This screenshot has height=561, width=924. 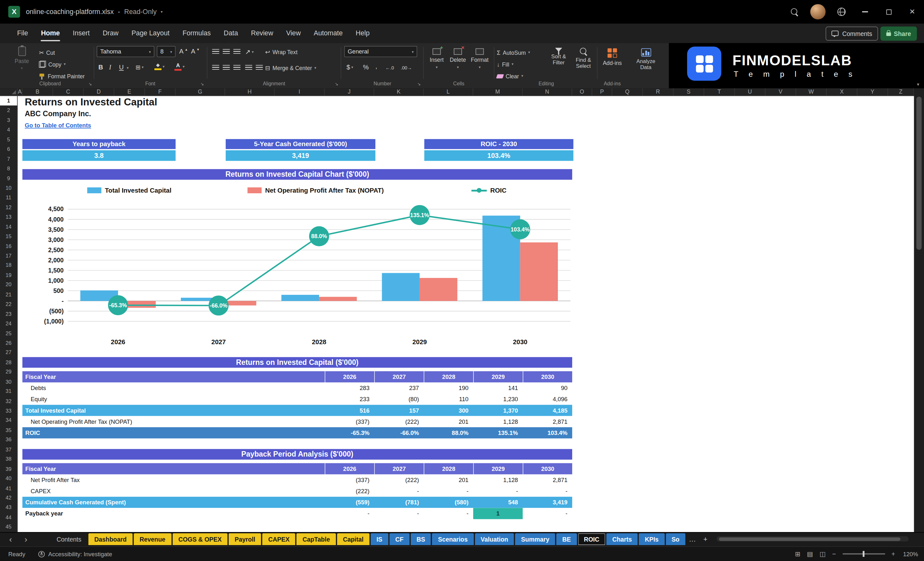 What do you see at coordinates (153, 539) in the screenshot?
I see `sheet-tab-revenue: Revenue` at bounding box center [153, 539].